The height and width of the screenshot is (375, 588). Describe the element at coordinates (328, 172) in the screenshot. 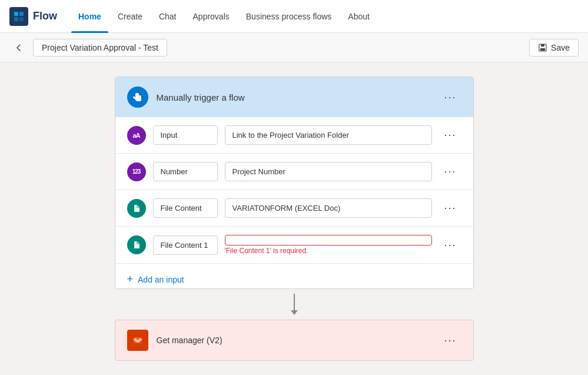

I see `input-value-number: Project Number` at that location.